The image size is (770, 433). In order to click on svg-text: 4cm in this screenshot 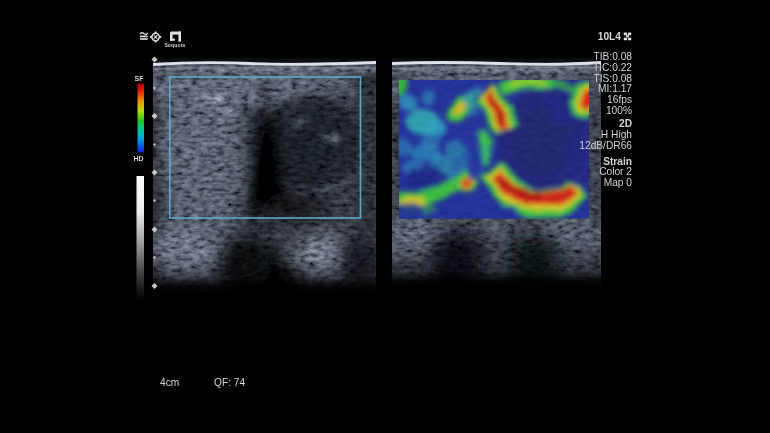, I will do `click(170, 382)`.